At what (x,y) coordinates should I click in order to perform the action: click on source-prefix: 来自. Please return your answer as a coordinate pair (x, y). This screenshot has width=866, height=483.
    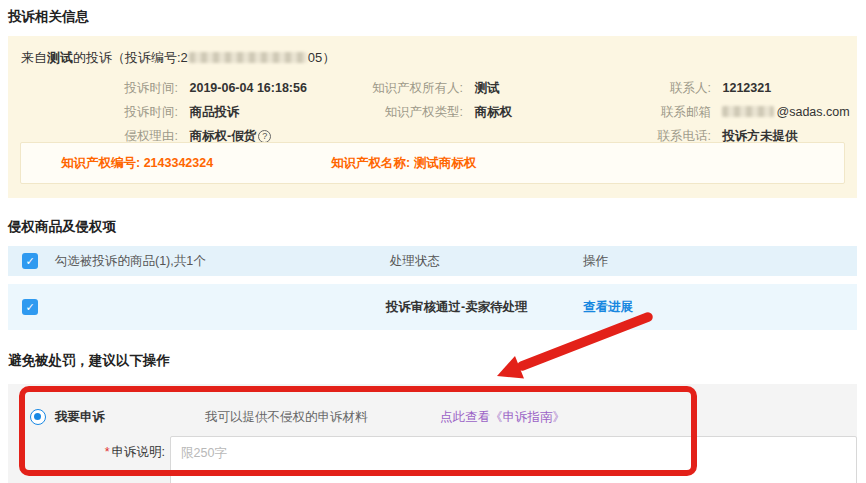
    Looking at the image, I should click on (34, 58).